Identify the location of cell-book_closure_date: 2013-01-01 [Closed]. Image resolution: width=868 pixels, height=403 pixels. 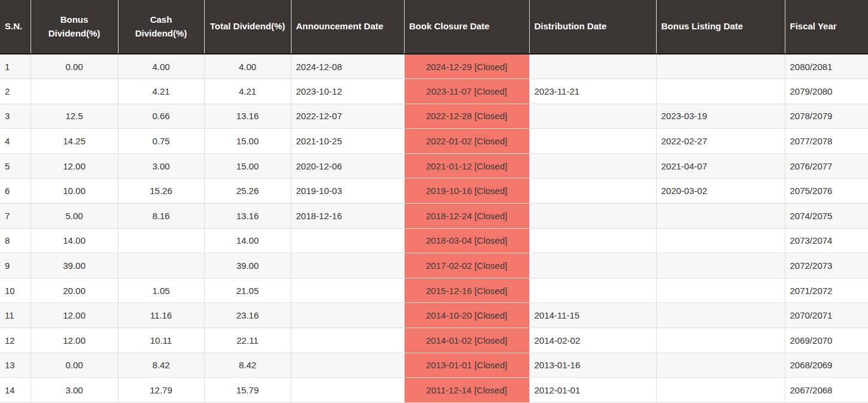
(467, 365).